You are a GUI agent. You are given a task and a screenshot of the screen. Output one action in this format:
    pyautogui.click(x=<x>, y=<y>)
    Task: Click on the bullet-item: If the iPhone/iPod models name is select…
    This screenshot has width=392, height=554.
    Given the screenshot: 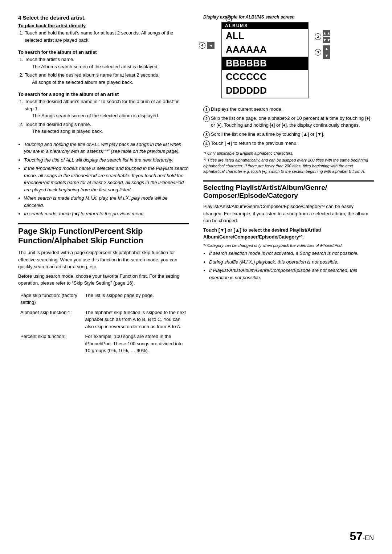 What is the action you would take?
    pyautogui.click(x=106, y=179)
    